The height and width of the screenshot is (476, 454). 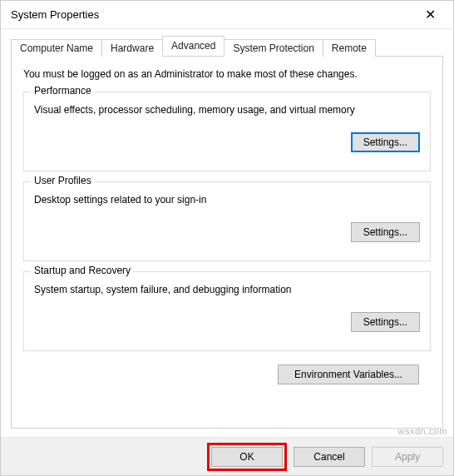 I want to click on intro-text: You must be logged on as an Administrato…, so click(x=227, y=74).